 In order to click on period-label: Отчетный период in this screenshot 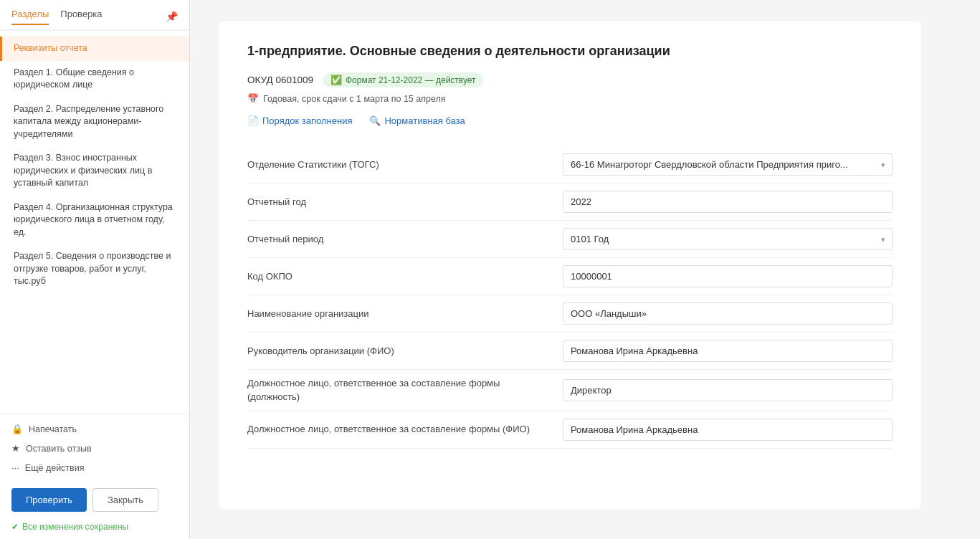, I will do `click(398, 239)`.